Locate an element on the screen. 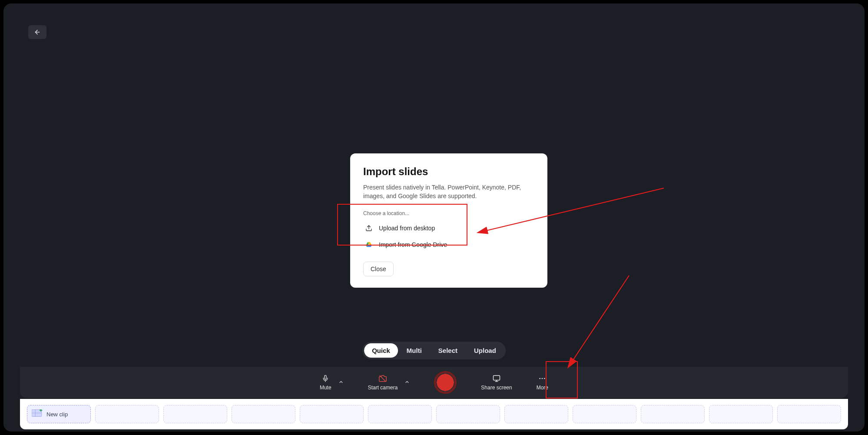 The height and width of the screenshot is (435, 868). new-clip-button: New clip is located at coordinates (59, 414).